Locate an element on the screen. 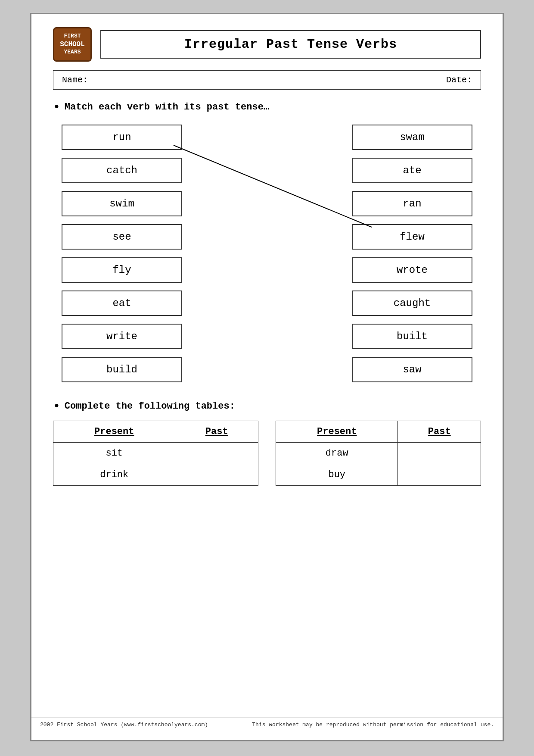  left-verb-see: see is located at coordinates (122, 237).